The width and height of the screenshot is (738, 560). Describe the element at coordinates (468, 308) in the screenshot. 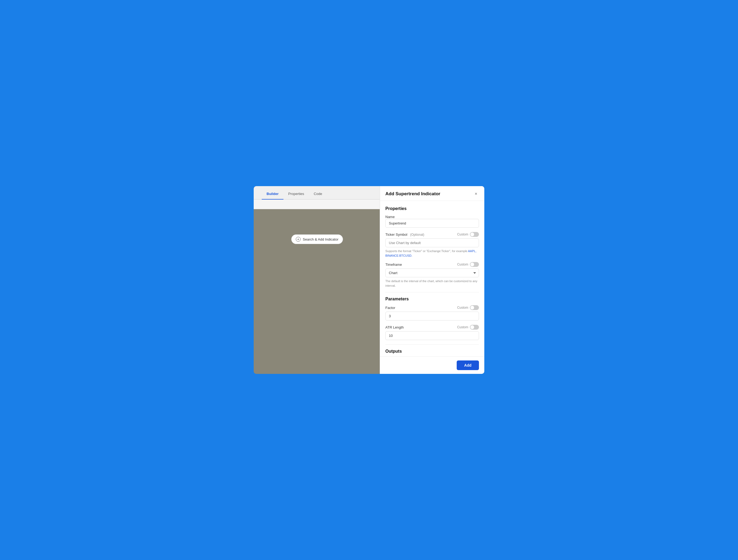

I see `factor-custom-row: Custom` at that location.